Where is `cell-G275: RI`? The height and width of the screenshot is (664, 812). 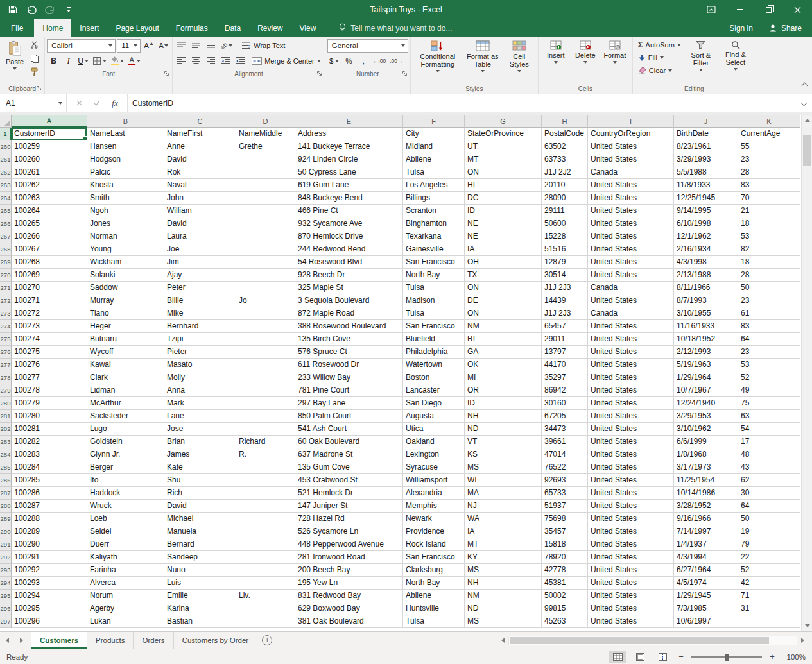
cell-G275: RI is located at coordinates (503, 339).